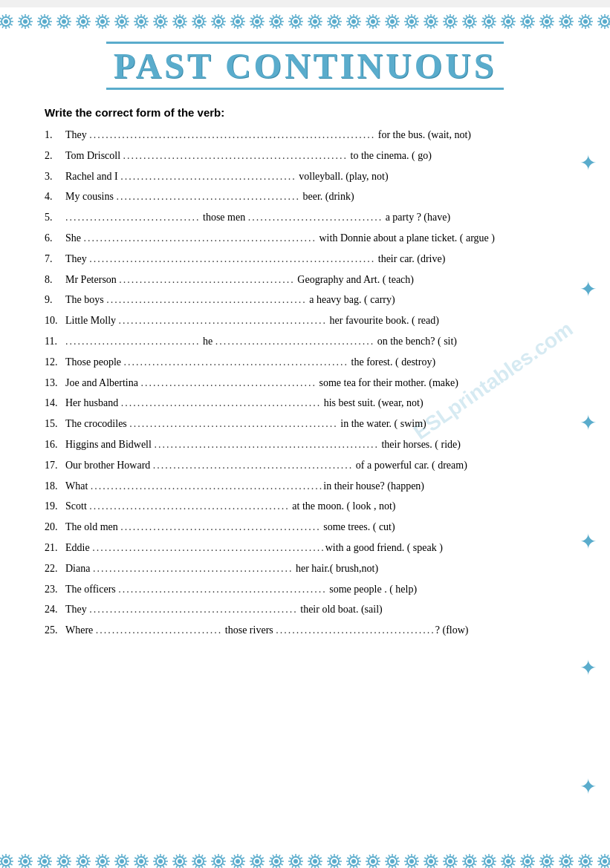  What do you see at coordinates (92, 279) in the screenshot?
I see `ex-before: Mr Peterson` at bounding box center [92, 279].